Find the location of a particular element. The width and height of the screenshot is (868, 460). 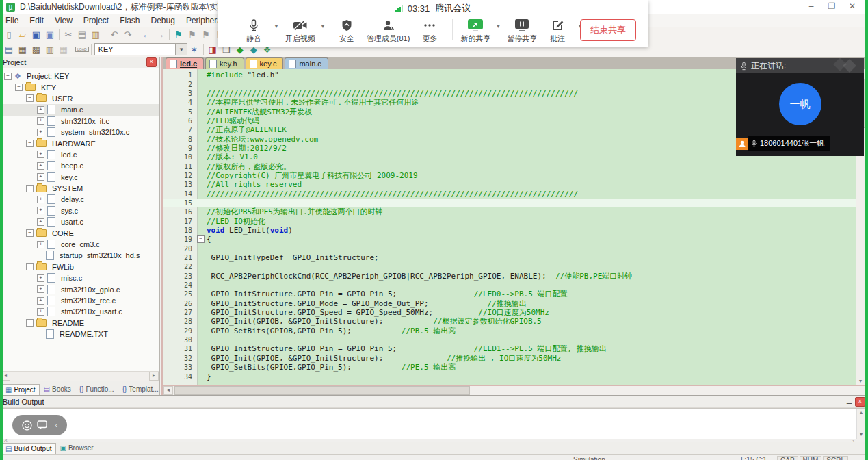

scroll-down-icon: ▾ is located at coordinates (860, 381).